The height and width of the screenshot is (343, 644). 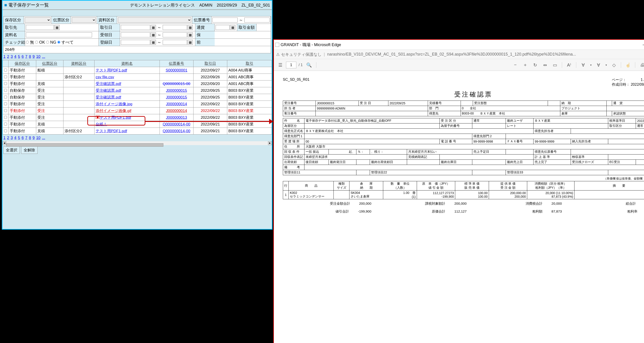 I want to click on pager-link: 9, so click(x=34, y=138).